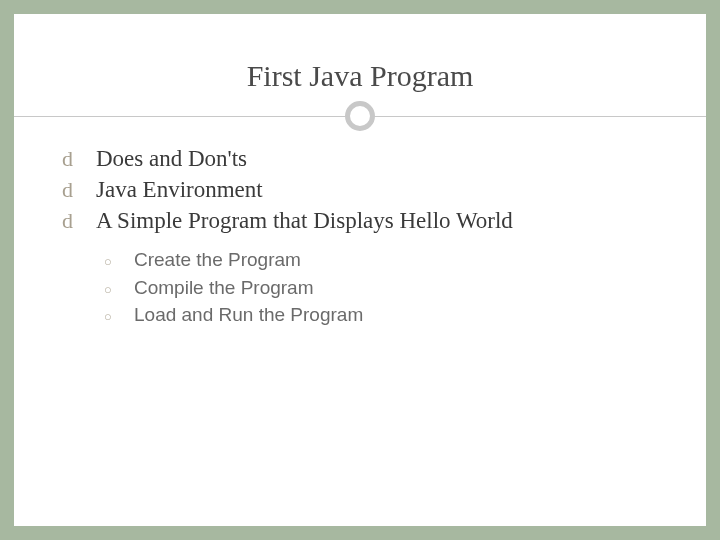 This screenshot has height=540, width=720. I want to click on sub-list-item-text: Create the Program, so click(218, 260).